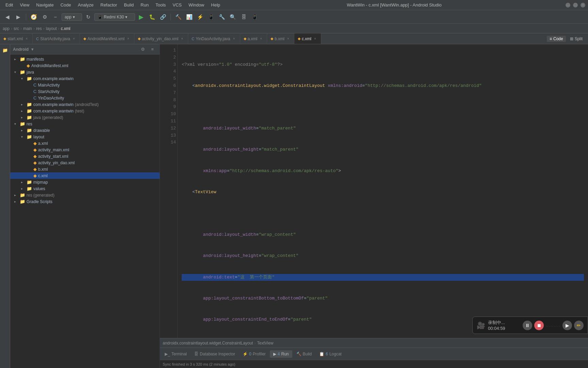 This screenshot has height=368, width=588. Describe the element at coordinates (9, 5) in the screenshot. I see `menu-item-edit: Edit` at that location.